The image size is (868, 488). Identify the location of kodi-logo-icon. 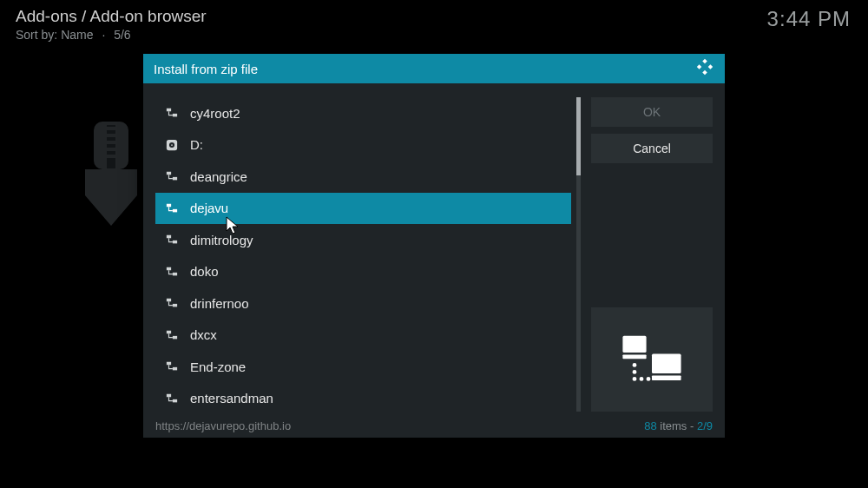
(705, 69).